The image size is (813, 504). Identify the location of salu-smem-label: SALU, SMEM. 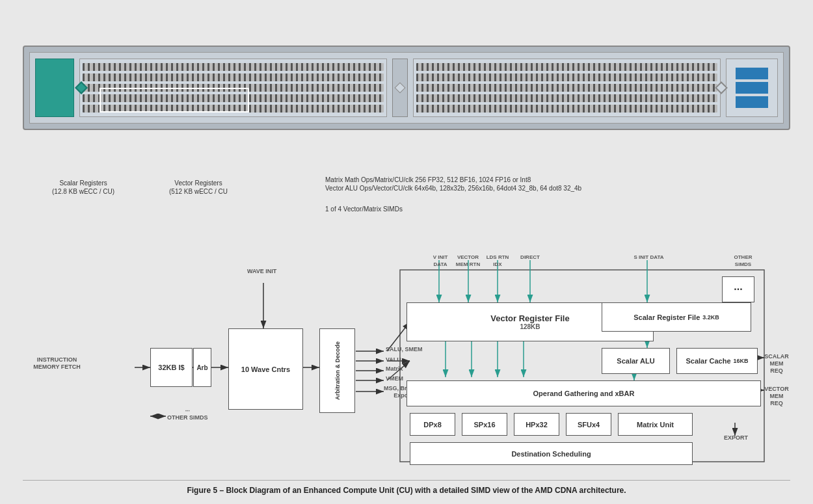
(405, 350).